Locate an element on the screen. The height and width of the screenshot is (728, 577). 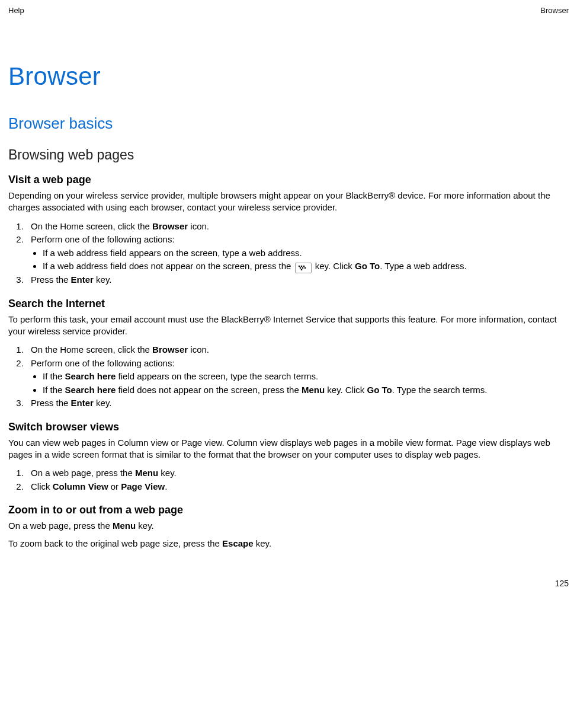
topic-zoom-p1: On a web page, press the Menu key. is located at coordinates (288, 526).